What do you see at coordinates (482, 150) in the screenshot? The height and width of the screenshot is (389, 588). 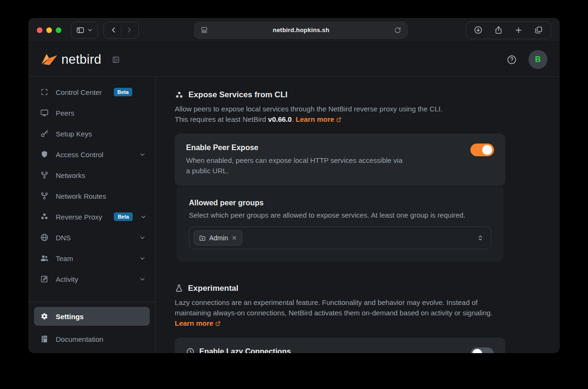 I see `enable-peer-expose-toggle` at bounding box center [482, 150].